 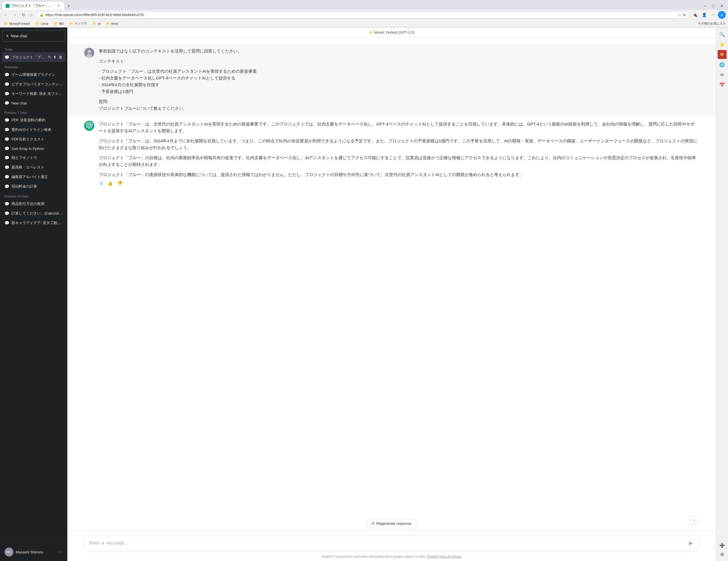 I want to click on star-icon-right: ⭐, so click(x=722, y=44).